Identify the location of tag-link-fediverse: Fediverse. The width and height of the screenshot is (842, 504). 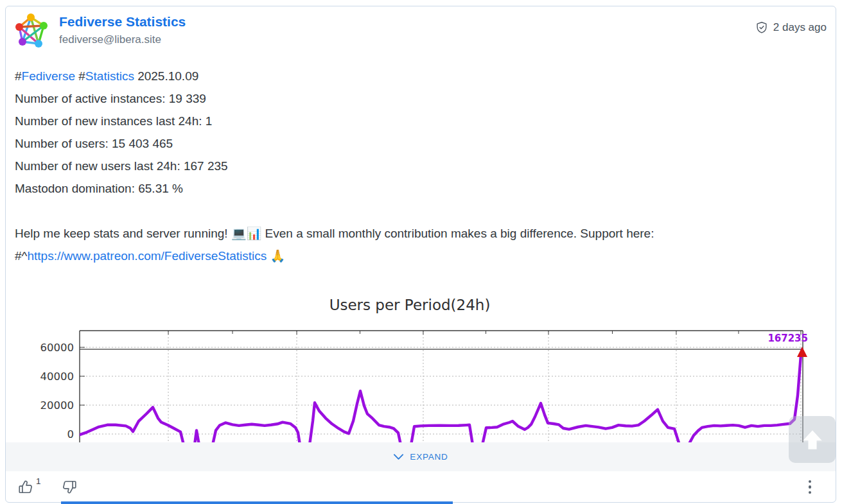
(49, 76).